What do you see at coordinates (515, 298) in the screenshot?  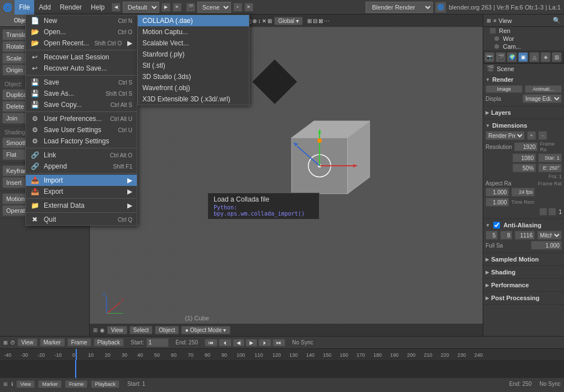 I see `pp-label: Post Processing` at bounding box center [515, 298].